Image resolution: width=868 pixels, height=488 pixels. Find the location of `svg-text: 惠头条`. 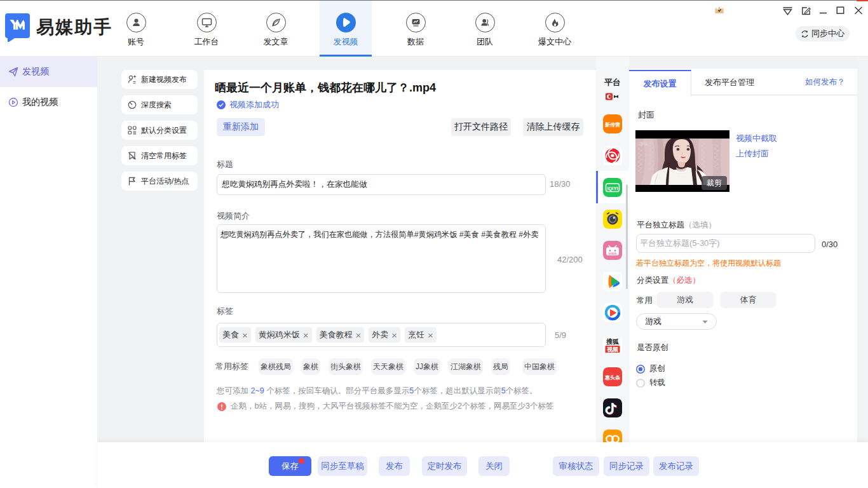

svg-text: 惠头条 is located at coordinates (613, 377).